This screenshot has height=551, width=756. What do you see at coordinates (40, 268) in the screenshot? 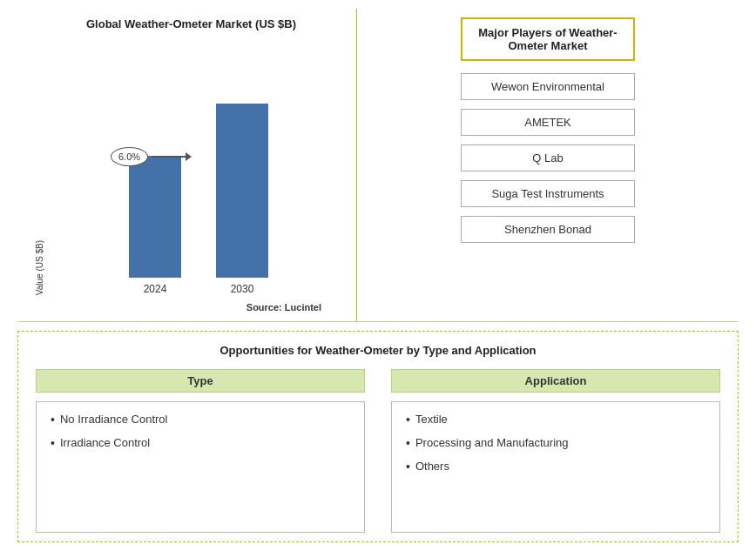
I see `y-axis-label: Value (US $B)` at bounding box center [40, 268].